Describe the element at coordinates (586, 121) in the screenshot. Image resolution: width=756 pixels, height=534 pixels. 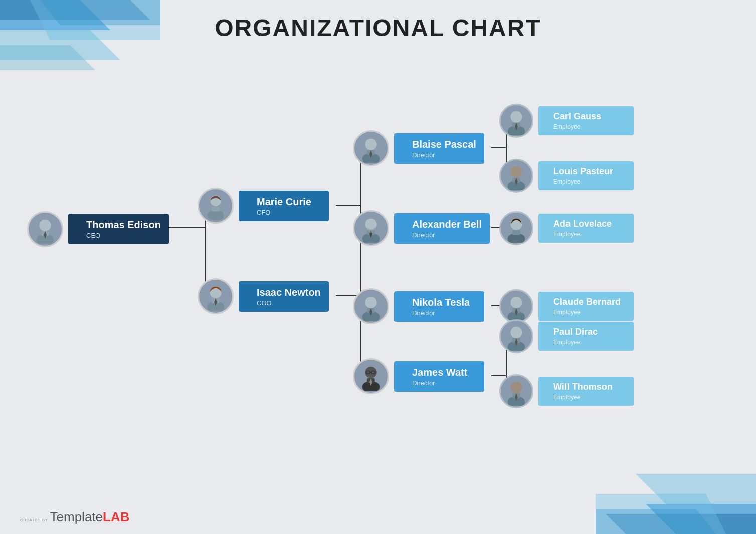
I see `emp1-body: Carl Gauss Employee` at that location.